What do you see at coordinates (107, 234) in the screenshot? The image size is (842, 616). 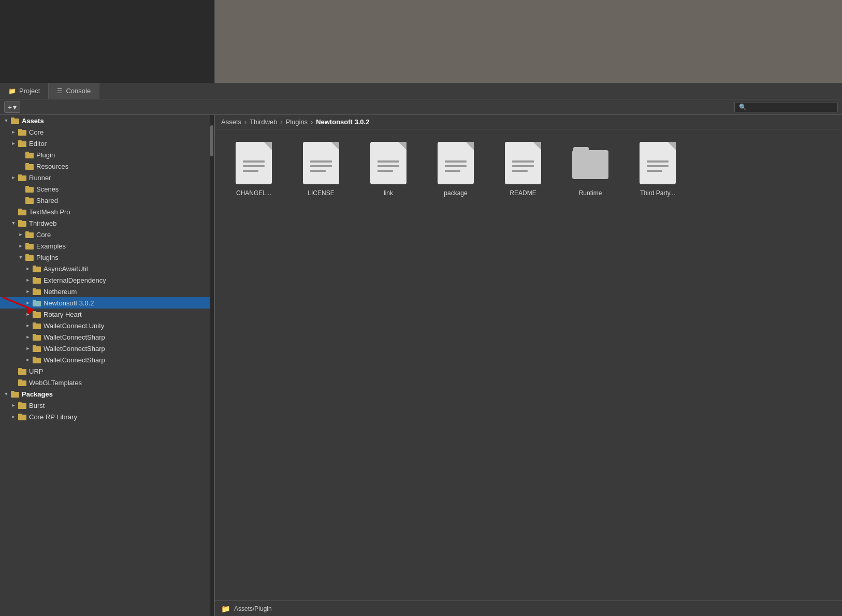 I see `tree-item-core2: Core` at bounding box center [107, 234].